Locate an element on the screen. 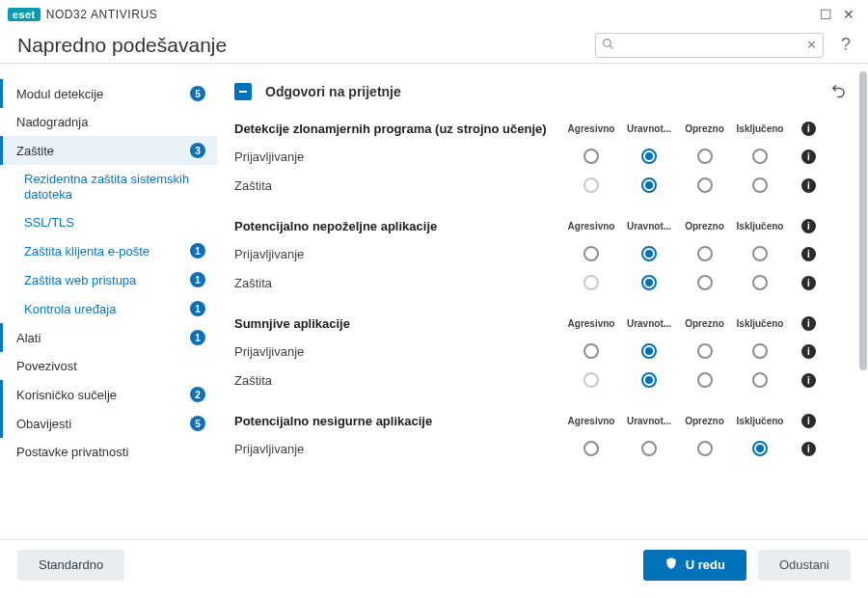 This screenshot has height=598, width=868. sidebar-item-upgrade: Nadogradnja is located at coordinates (108, 122).